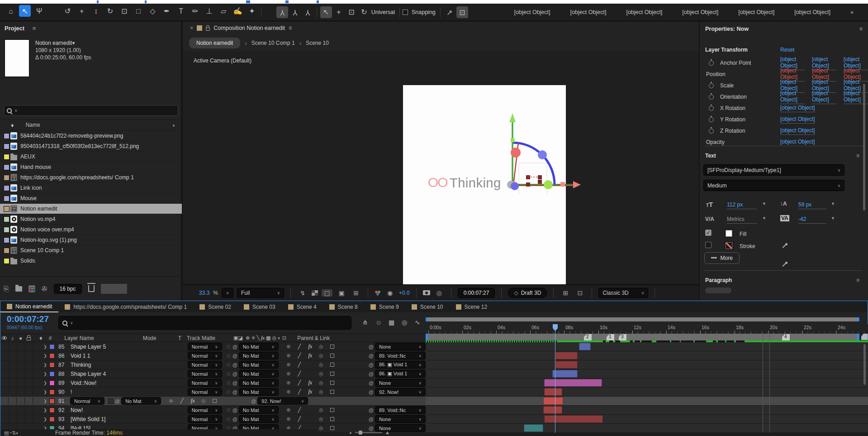 The height and width of the screenshot is (436, 868). What do you see at coordinates (138, 11) in the screenshot?
I see `rectangle-tool: □` at bounding box center [138, 11].